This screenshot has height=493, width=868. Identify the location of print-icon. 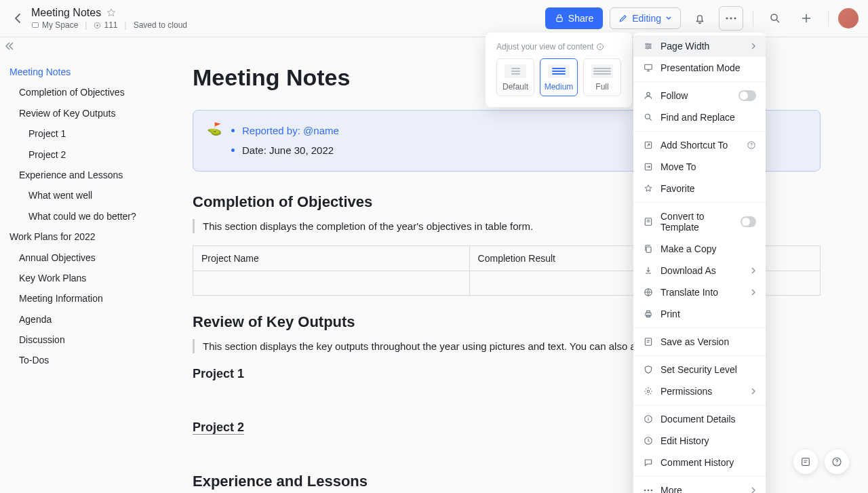
(648, 314).